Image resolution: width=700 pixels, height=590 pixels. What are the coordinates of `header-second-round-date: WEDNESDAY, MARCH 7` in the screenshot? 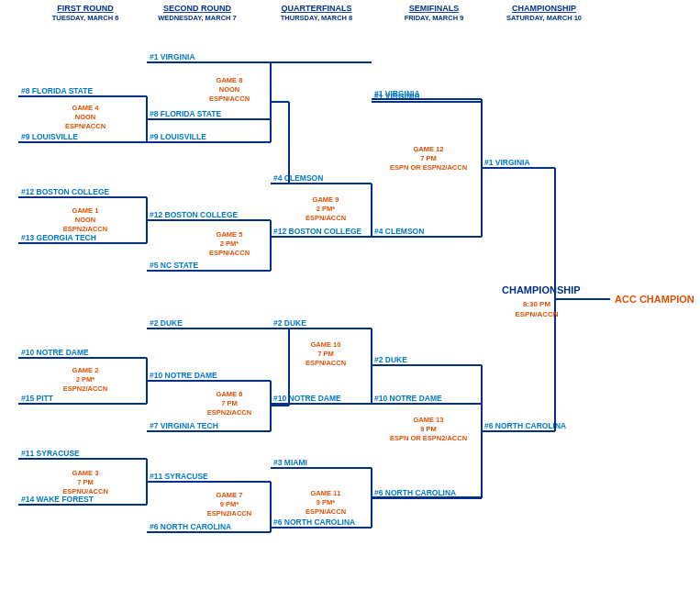 It's located at (197, 18).